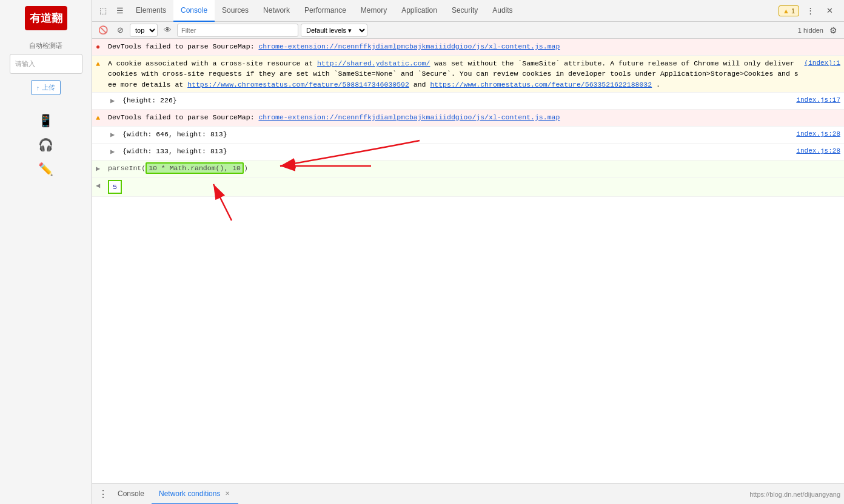  I want to click on console-error2-content: DevTools failed to parse SourceMap: chro…, so click(474, 118).